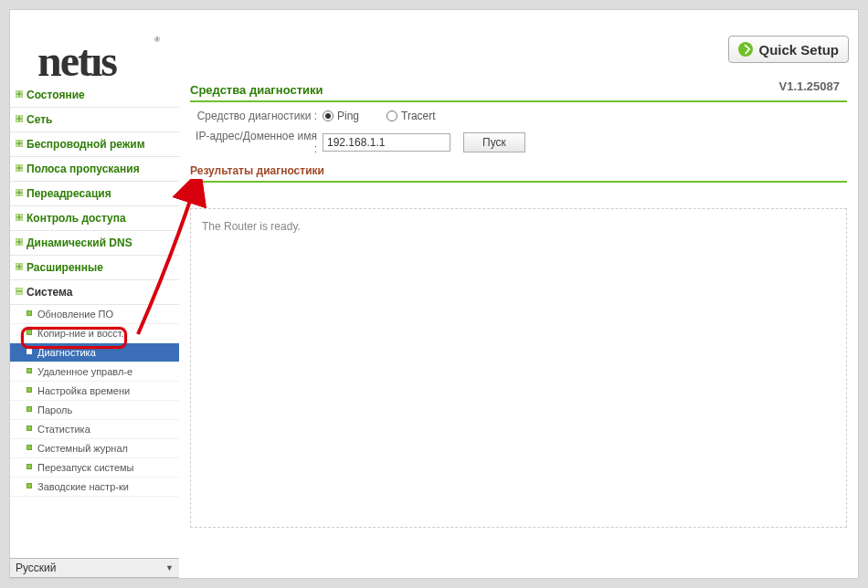 This screenshot has height=588, width=868. I want to click on ip-input, so click(386, 142).